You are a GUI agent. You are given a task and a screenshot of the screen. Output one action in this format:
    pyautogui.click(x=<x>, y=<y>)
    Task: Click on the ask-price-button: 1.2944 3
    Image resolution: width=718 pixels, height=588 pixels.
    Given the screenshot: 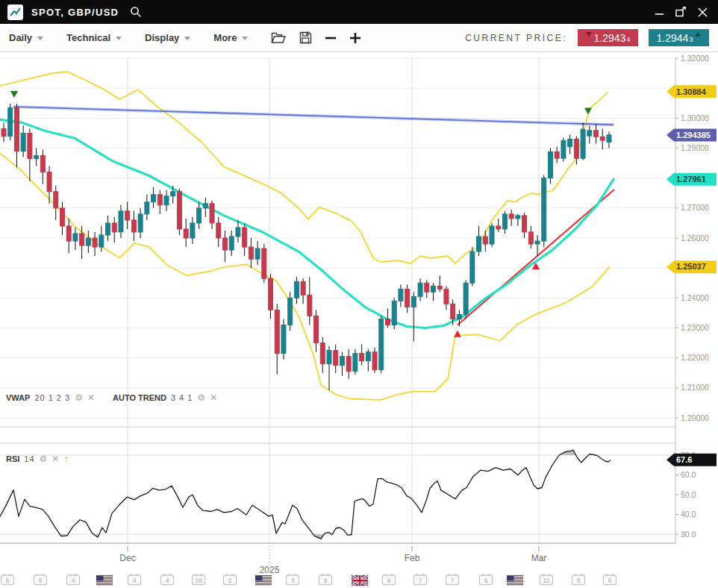 What is the action you would take?
    pyautogui.click(x=679, y=37)
    